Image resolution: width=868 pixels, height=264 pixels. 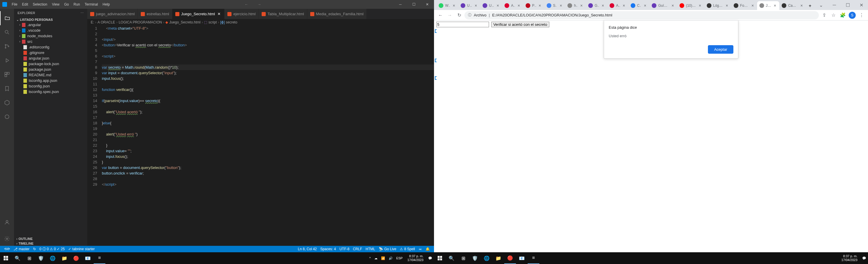 I want to click on tree-item: ›node_modules, so click(x=51, y=36).